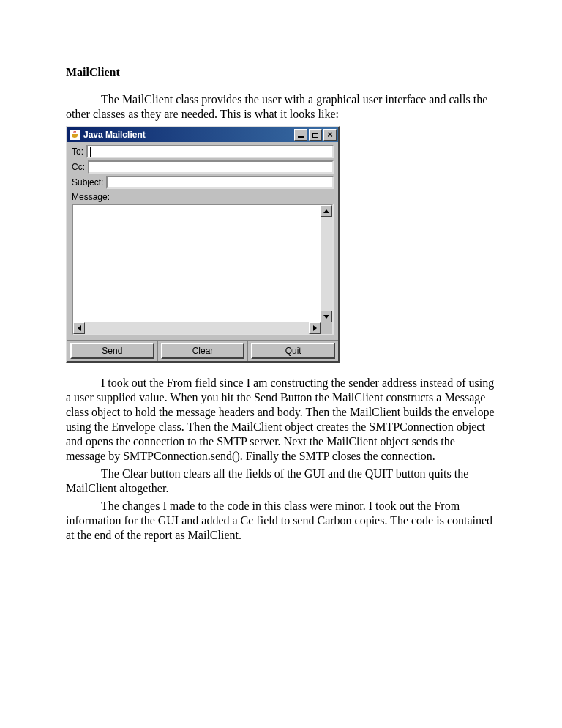 The image size is (562, 728). What do you see at coordinates (78, 167) in the screenshot?
I see `cc-label: Cc:` at bounding box center [78, 167].